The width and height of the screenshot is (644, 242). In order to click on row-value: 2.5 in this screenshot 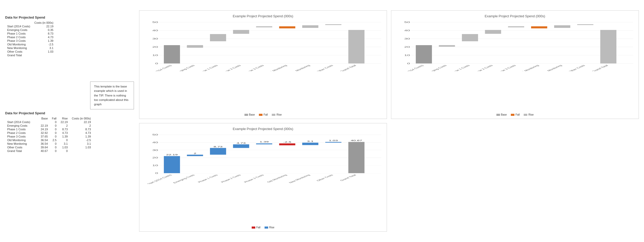, I will do `click(54, 140)`.